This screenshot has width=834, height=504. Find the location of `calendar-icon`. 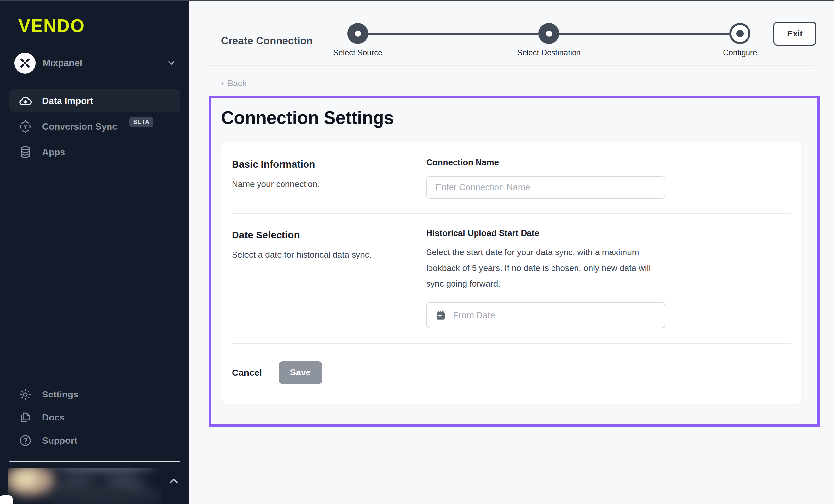

calendar-icon is located at coordinates (441, 315).